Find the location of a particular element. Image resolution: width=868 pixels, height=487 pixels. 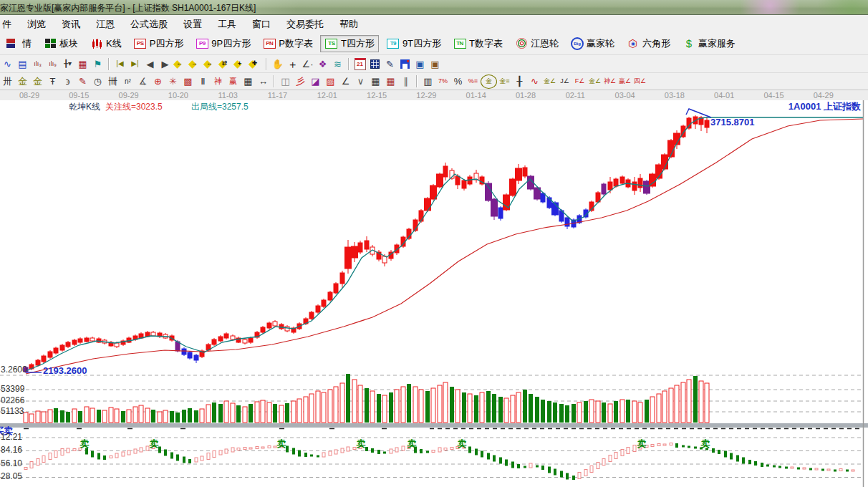

9t-square-button: T99T四方形 is located at coordinates (414, 44).